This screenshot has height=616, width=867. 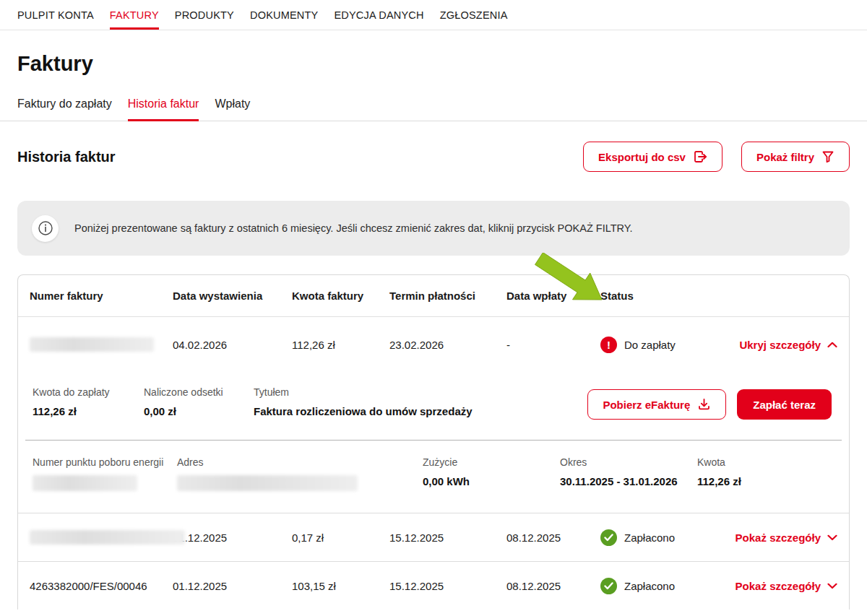 What do you see at coordinates (163, 110) in the screenshot?
I see `tab-historia-faktur: Historia faktur` at bounding box center [163, 110].